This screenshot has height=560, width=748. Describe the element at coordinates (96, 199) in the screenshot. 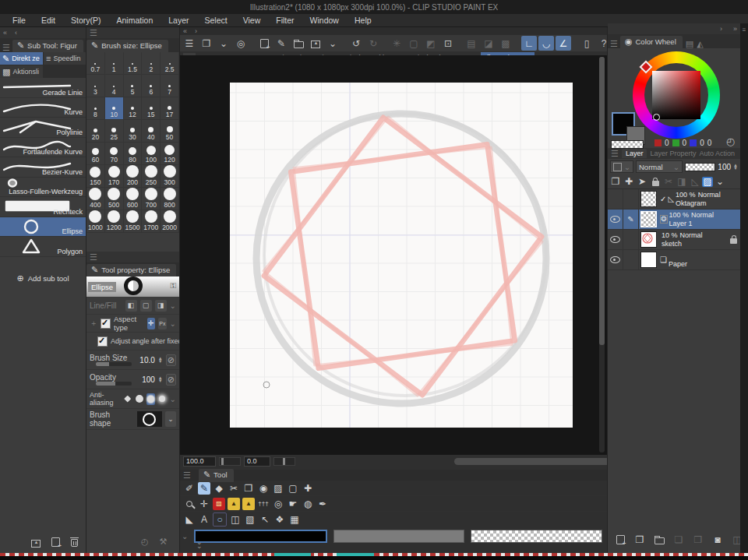

I see `brush-size-400: 400` at that location.